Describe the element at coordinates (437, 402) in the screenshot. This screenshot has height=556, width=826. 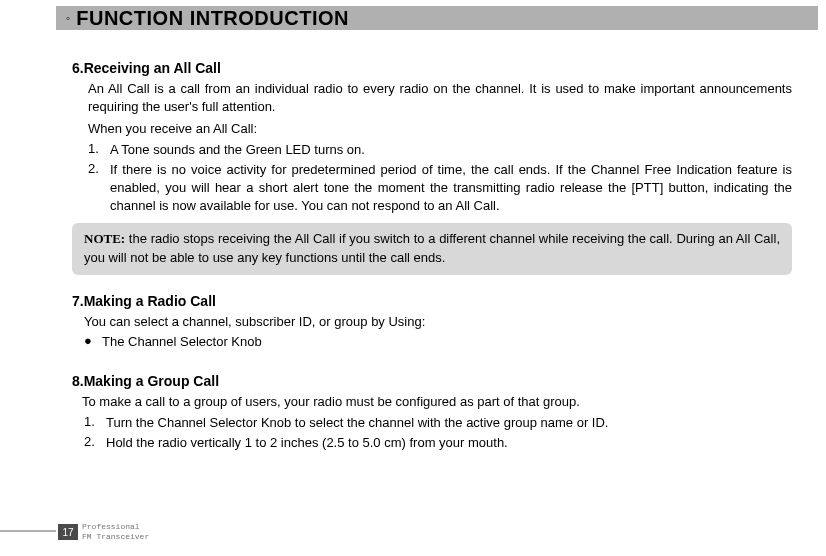
I see `section-8-intro: To make a call to a group of users, your…` at that location.